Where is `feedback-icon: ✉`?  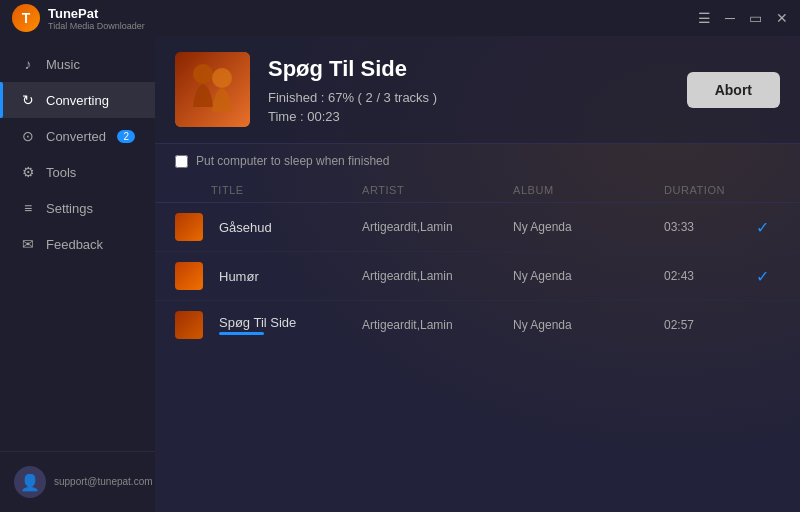 feedback-icon: ✉ is located at coordinates (28, 244).